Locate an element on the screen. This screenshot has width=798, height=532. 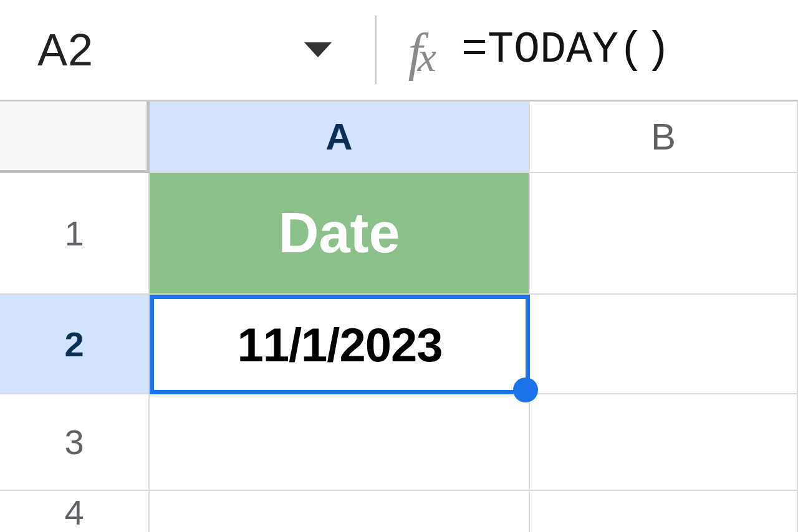
cell-a3 is located at coordinates (340, 442).